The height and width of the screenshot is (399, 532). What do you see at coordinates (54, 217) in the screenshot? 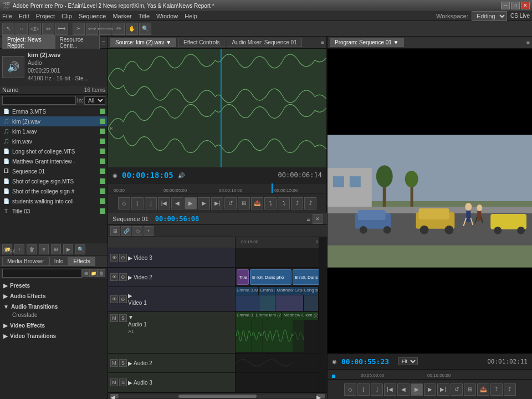
I see `list-item: T Title 03 Copy` at bounding box center [54, 217].